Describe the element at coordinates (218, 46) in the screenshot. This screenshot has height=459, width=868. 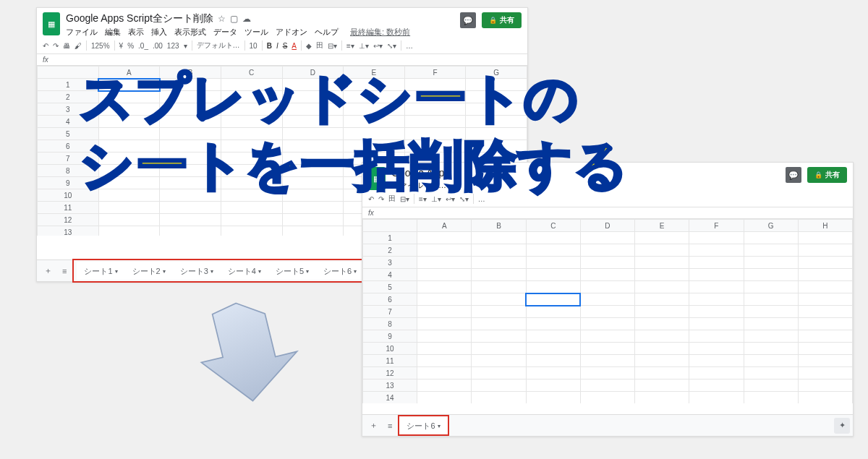
I see `font-select: デフォルト…` at that location.